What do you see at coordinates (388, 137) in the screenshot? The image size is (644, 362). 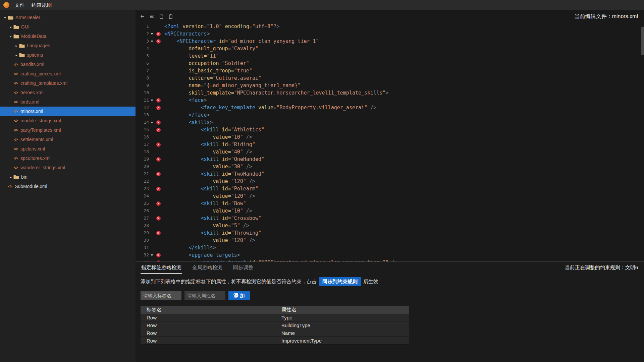 I see `code-line-16: 16 value="10" />` at bounding box center [388, 137].